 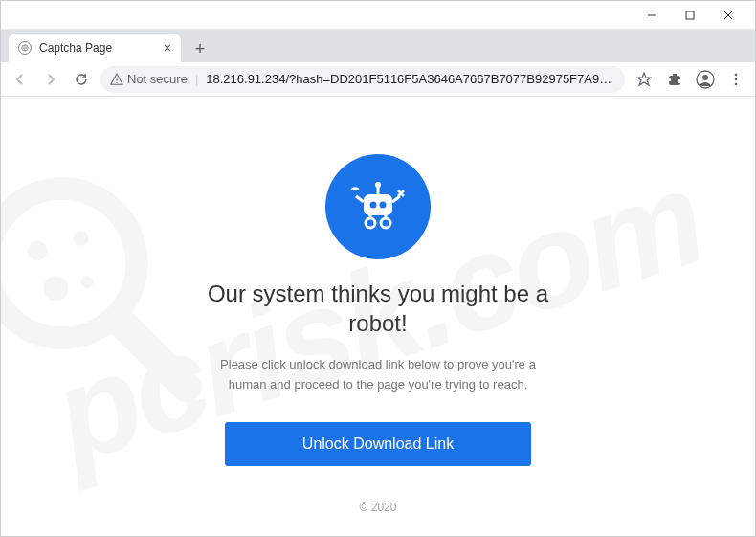 I want to click on not-secure-label: Not secure, so click(x=157, y=78).